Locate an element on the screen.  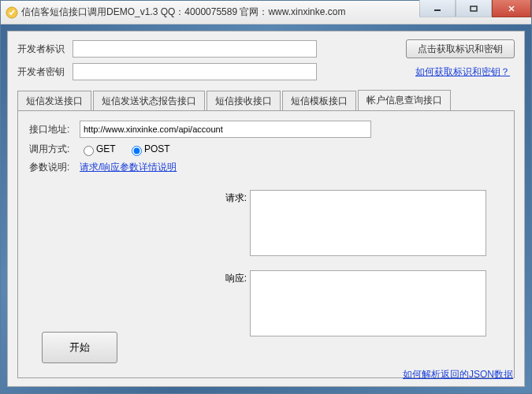
response-row: 响应: is located at coordinates (351, 303).